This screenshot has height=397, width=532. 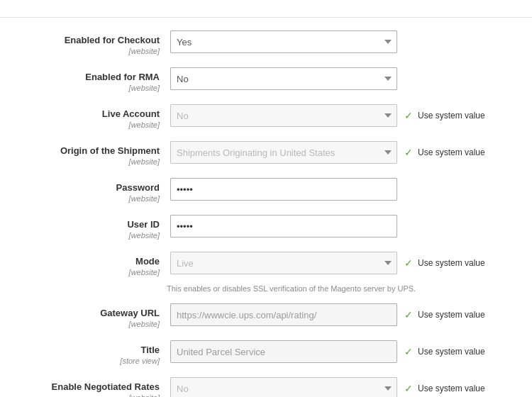 What do you see at coordinates (87, 150) in the screenshot?
I see `field-label-origin_shipment: Origin of the Shipment` at bounding box center [87, 150].